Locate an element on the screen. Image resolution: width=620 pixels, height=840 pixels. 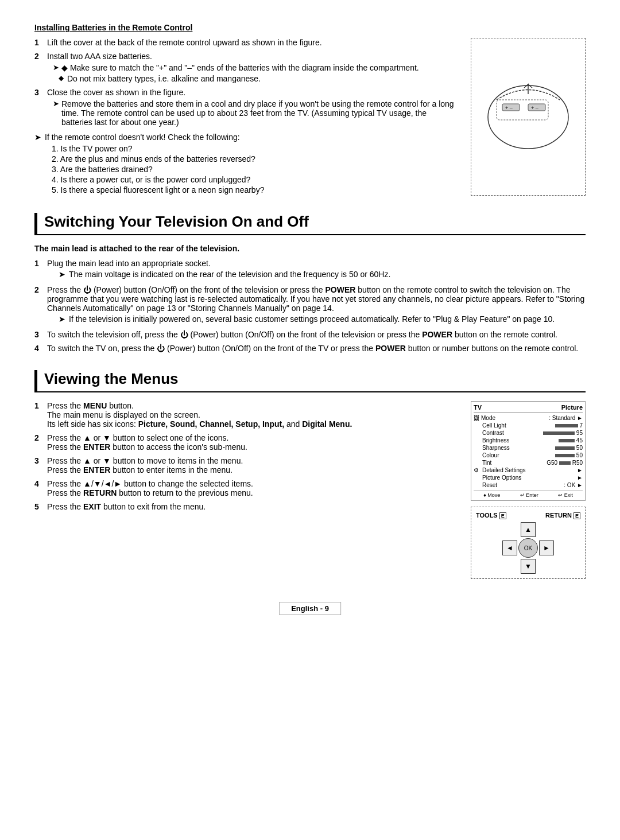
arrow-item: ➤ The main voltage is indicated on the r… is located at coordinates (322, 274).